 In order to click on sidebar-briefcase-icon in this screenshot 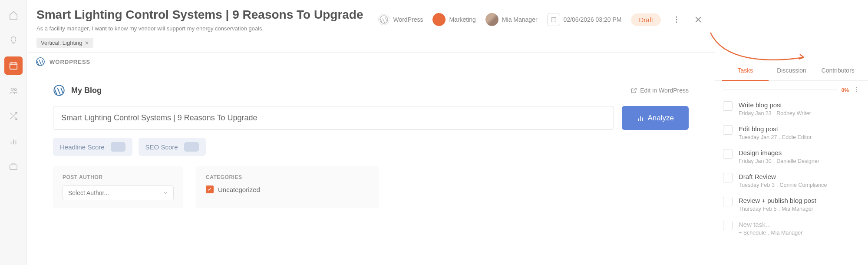, I will do `click(13, 166)`.